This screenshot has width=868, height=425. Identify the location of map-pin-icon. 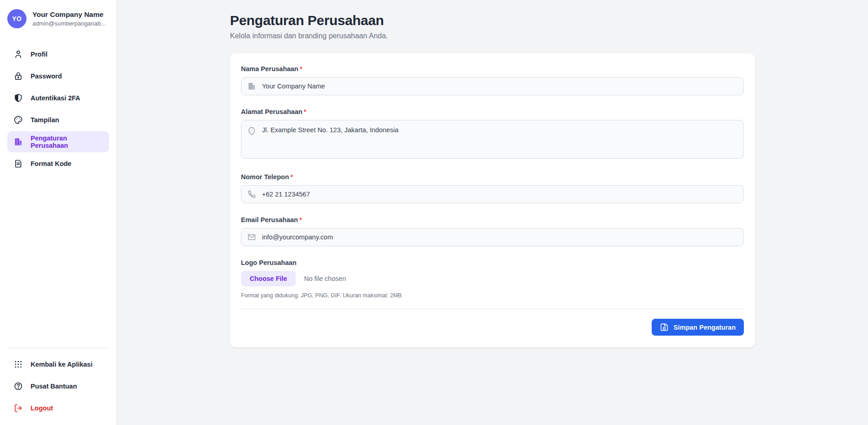
(252, 131).